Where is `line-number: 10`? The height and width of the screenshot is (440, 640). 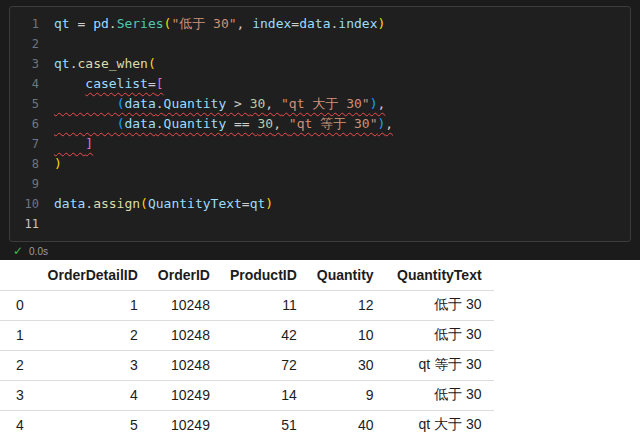 line-number: 10 is located at coordinates (32, 204).